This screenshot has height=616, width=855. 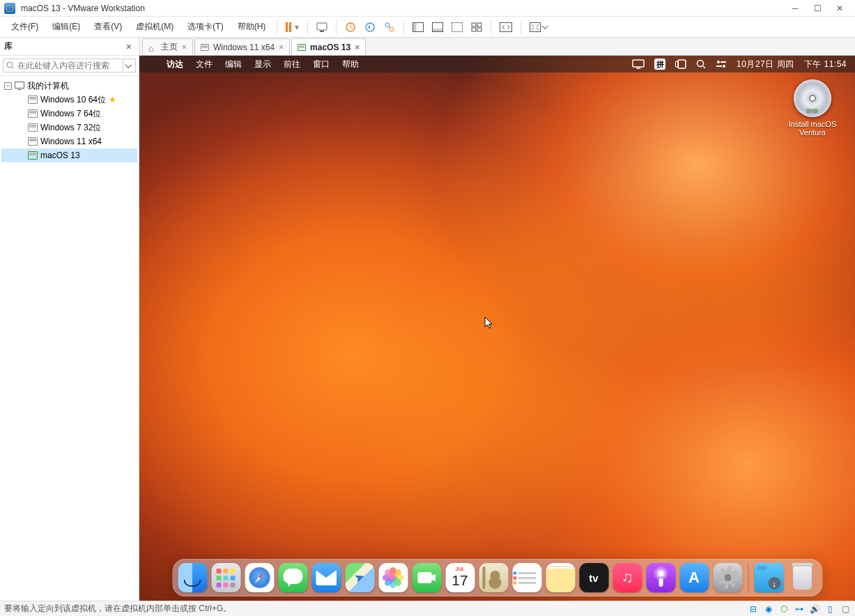 What do you see at coordinates (815, 609) in the screenshot?
I see `device-sound-icon: 🔊` at bounding box center [815, 609].